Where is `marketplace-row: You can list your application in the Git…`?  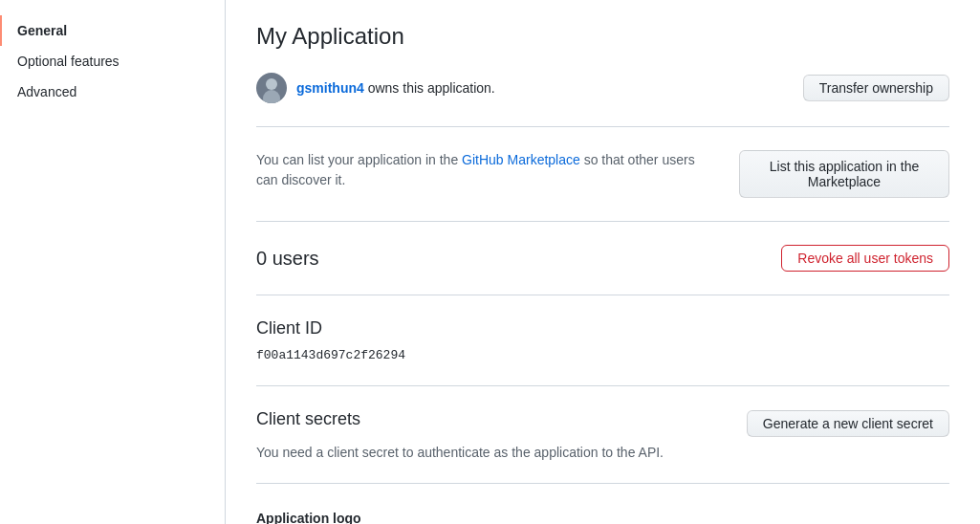 marketplace-row: You can list your application in the Git… is located at coordinates (602, 174).